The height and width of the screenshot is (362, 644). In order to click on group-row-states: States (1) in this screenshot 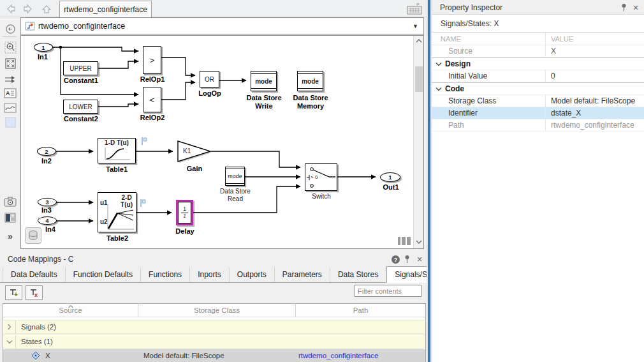, I will do `click(214, 342)`.